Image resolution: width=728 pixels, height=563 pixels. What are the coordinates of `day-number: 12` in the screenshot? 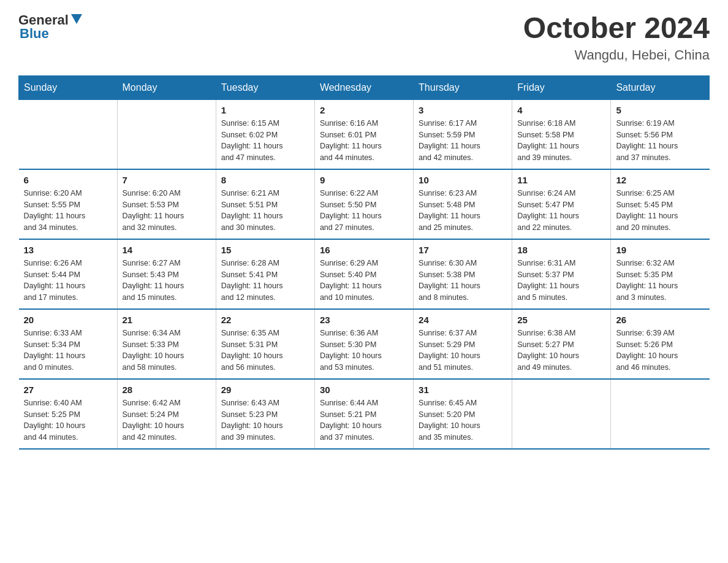 It's located at (660, 180).